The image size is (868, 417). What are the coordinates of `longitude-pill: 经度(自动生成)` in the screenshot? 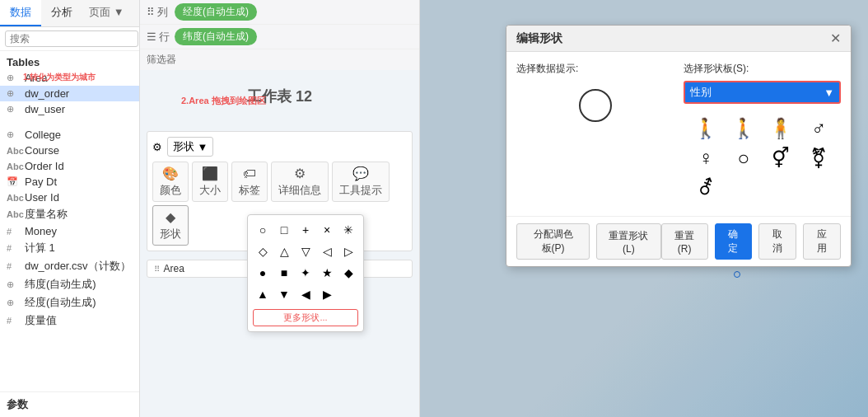 It's located at (216, 12).